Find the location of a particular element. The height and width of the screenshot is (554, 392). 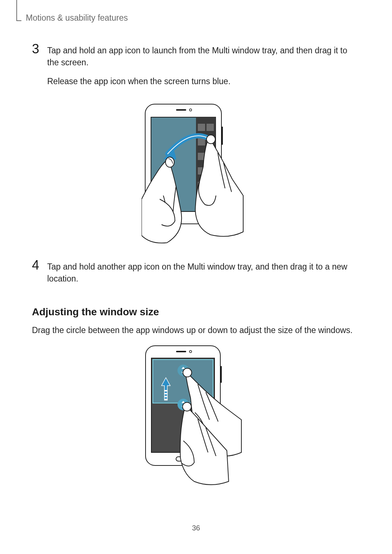

page-header: Motions & usability features is located at coordinates (196, 12).